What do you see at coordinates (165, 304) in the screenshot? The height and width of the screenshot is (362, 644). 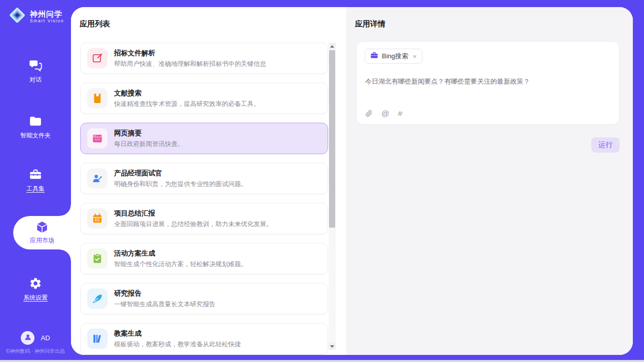 I see `app-card-desc: 一键智能生成高质量长文本研究报告` at bounding box center [165, 304].